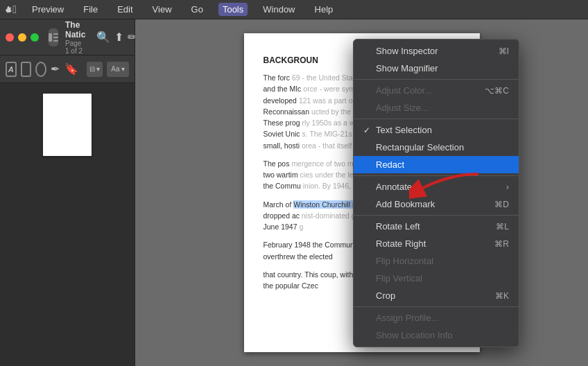 This screenshot has height=366, width=588. I want to click on share-icon: ⬆, so click(119, 37).